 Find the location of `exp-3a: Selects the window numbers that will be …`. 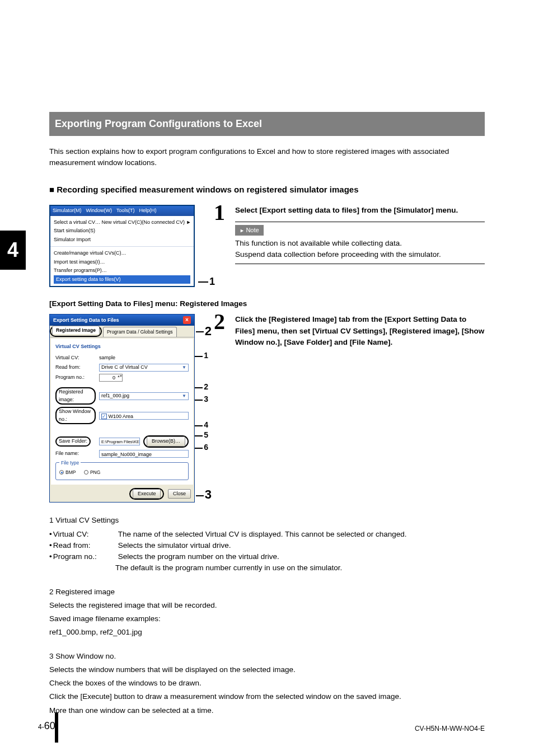

exp-3a: Selects the window numbers that will be … is located at coordinates (267, 670).